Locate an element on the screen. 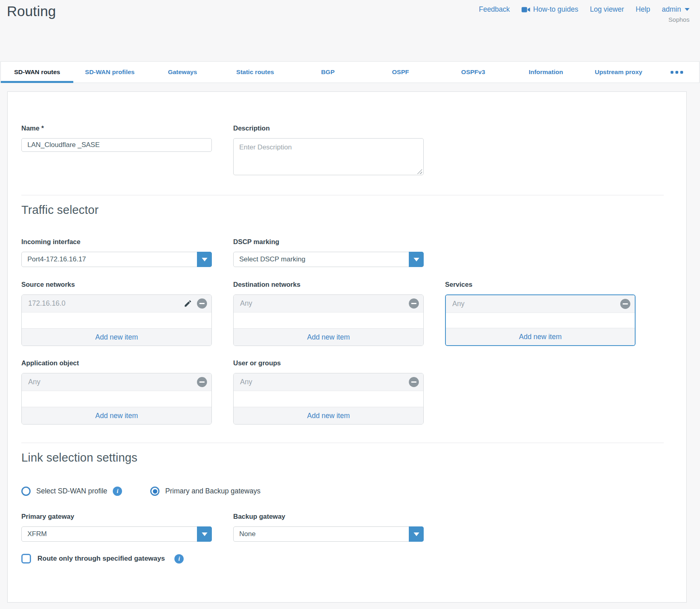  description-label: Description is located at coordinates (329, 128).